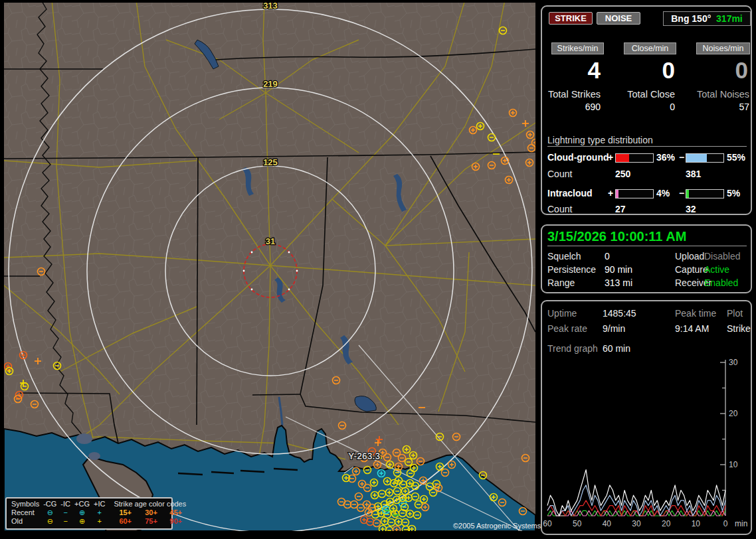 This screenshot has height=539, width=756. Describe the element at coordinates (270, 162) in the screenshot. I see `svg-text: 125` at that location.